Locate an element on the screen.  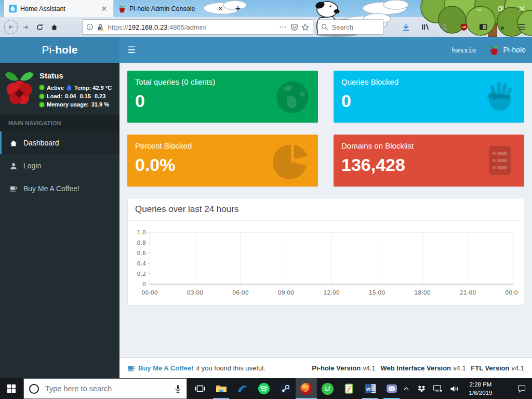
sidebar-icon is located at coordinates (483, 27).